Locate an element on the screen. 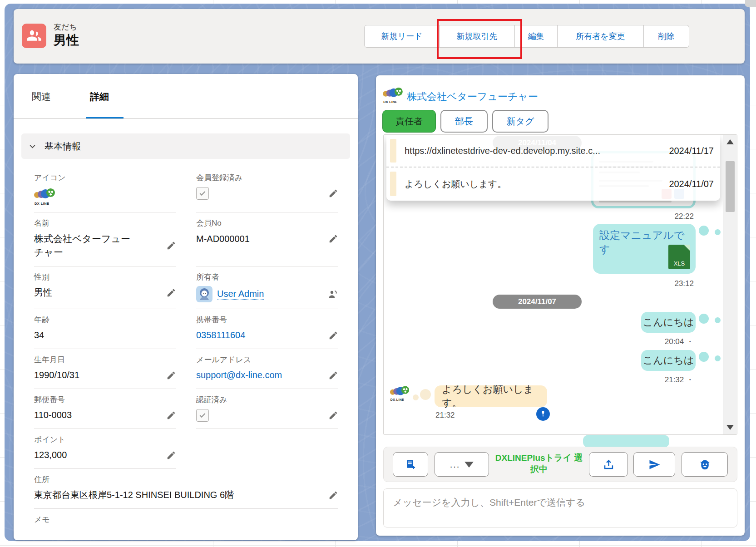  template-message-button is located at coordinates (410, 464).